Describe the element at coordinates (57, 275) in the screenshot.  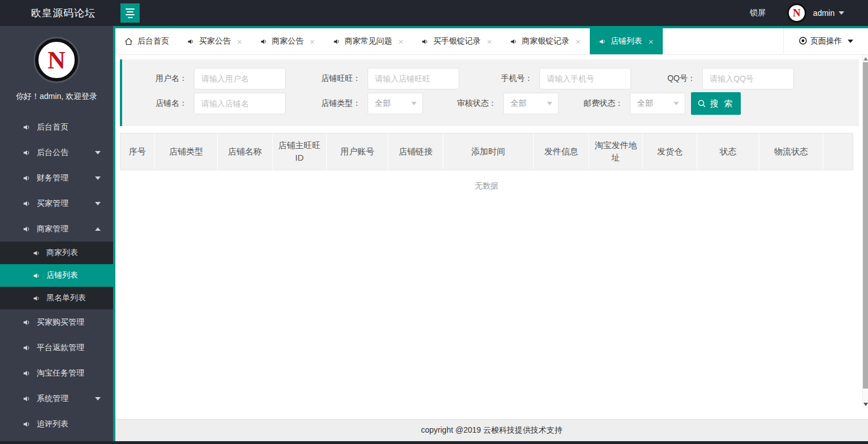
I see `submenu: 商家列表 店铺列表 黑名单列表` at that location.